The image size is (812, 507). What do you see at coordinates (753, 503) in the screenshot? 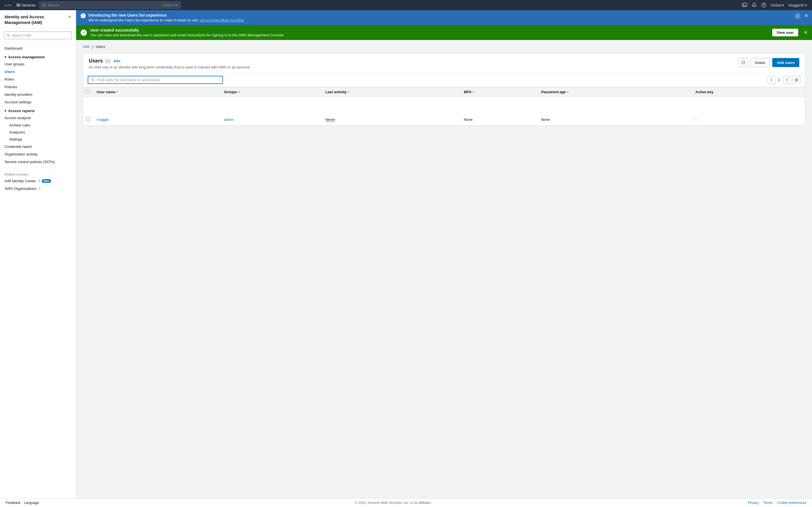
I see `footer-privacy-link: Privacy` at bounding box center [753, 503].